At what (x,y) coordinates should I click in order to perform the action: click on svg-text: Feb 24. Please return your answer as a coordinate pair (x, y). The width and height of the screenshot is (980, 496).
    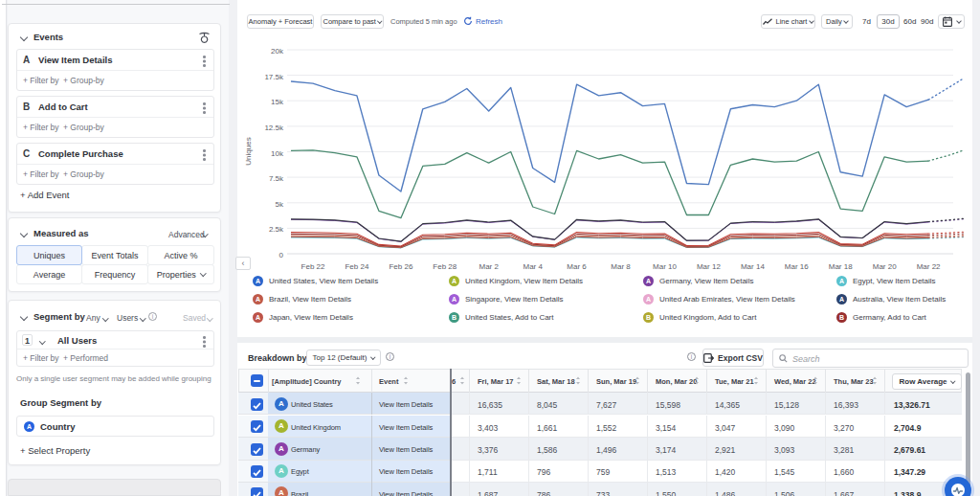
    Looking at the image, I should click on (356, 266).